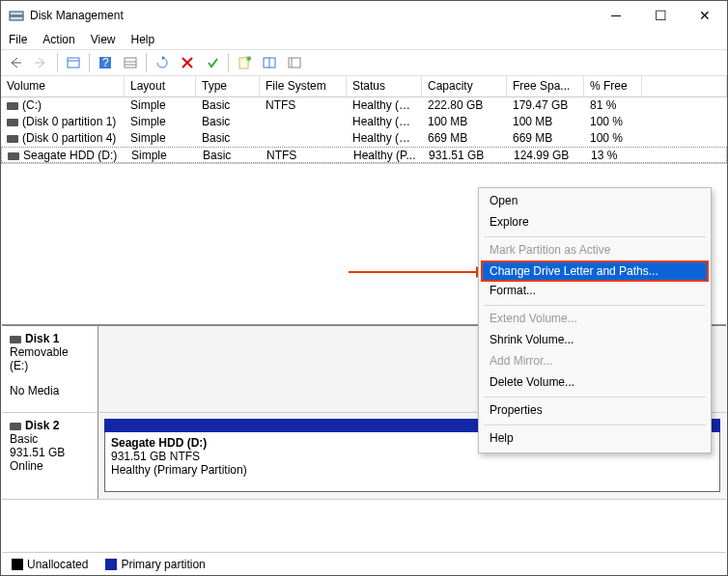 Image resolution: width=728 pixels, height=576 pixels. What do you see at coordinates (595, 362) in the screenshot?
I see `ctx-add-mirror: Add Mirror...` at bounding box center [595, 362].